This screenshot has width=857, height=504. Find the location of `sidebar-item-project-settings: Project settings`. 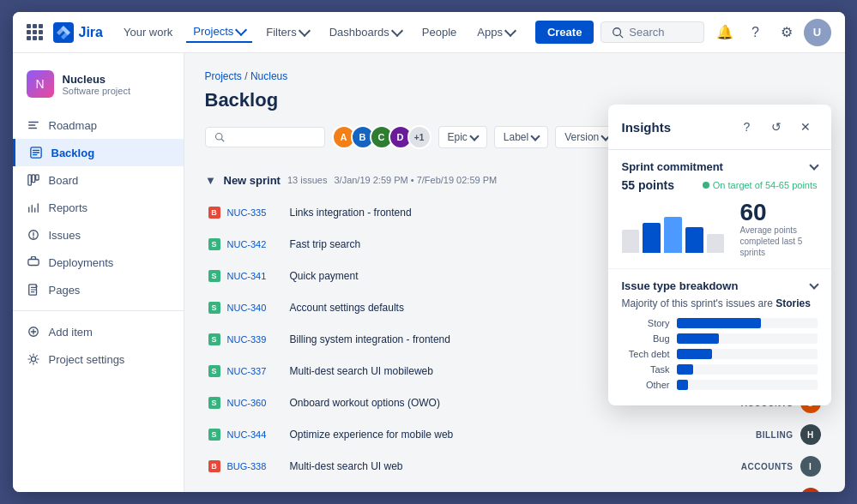

sidebar-item-project-settings: Project settings is located at coordinates (98, 359).